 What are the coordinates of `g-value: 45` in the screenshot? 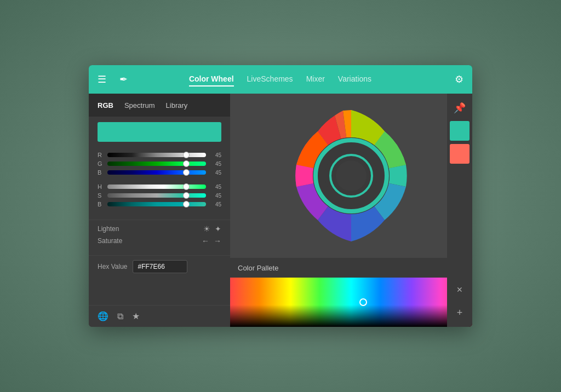 It's located at (215, 164).